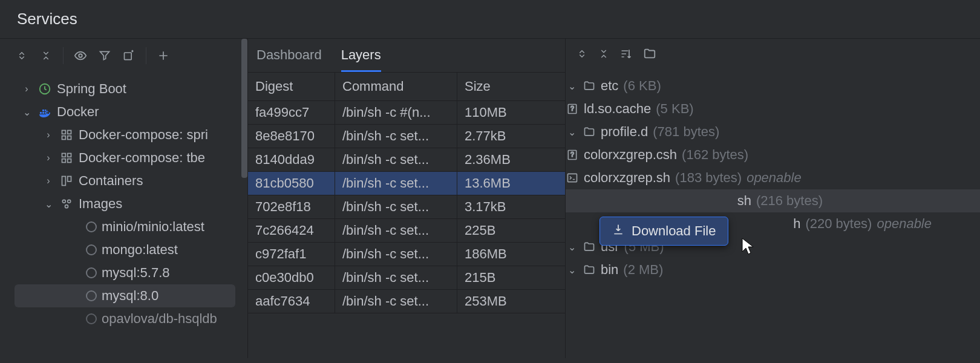 The width and height of the screenshot is (980, 363). I want to click on col-size: Size, so click(511, 87).